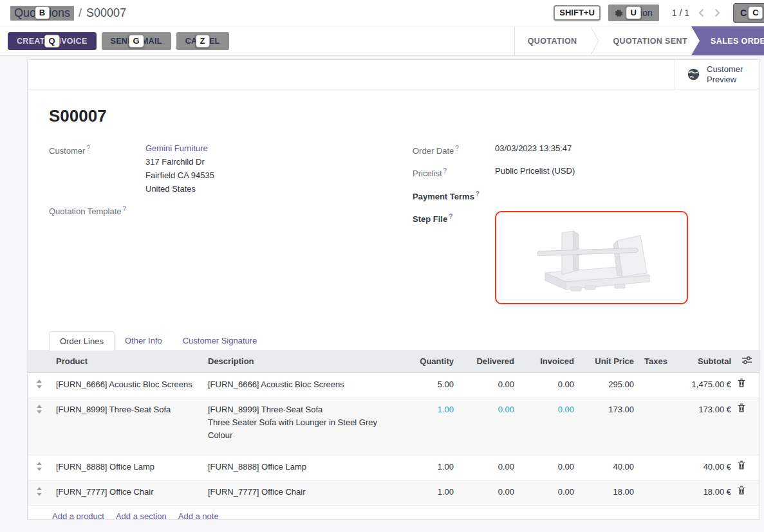  I want to click on table-header-row: Product Description Quantity Delivered I…, so click(394, 362).